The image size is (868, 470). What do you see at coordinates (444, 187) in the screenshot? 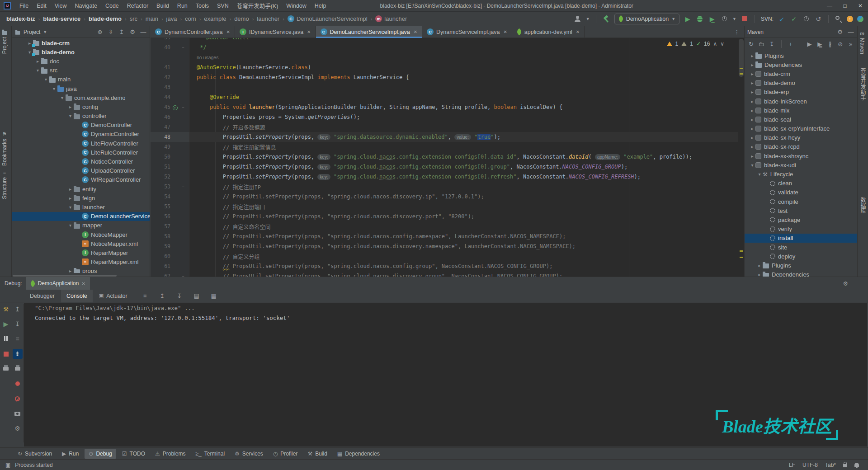
I see `code-line: 53− // 指定注册IP` at bounding box center [444, 187].